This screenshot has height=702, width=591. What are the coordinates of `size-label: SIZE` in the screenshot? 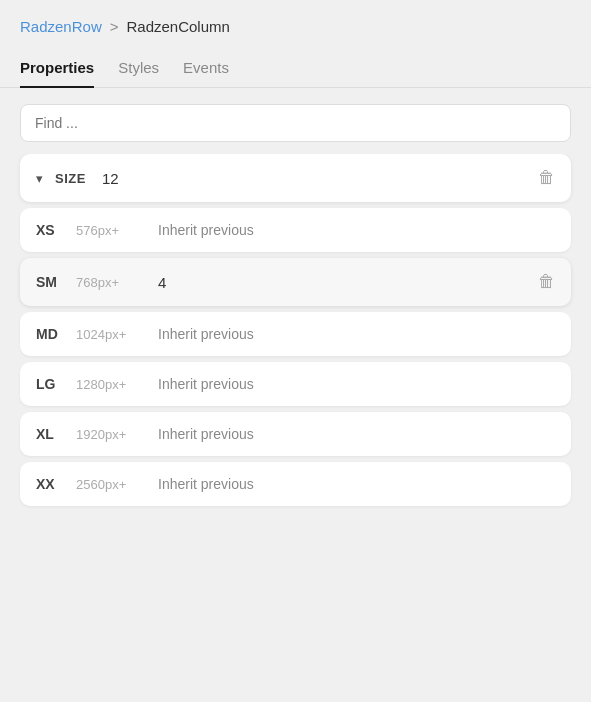 It's located at (70, 178).